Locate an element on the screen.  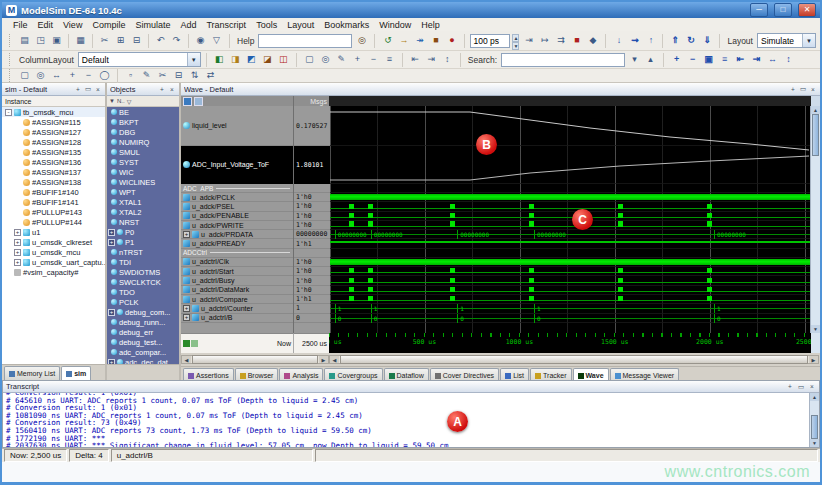
menu-item: Tools is located at coordinates (266, 25).